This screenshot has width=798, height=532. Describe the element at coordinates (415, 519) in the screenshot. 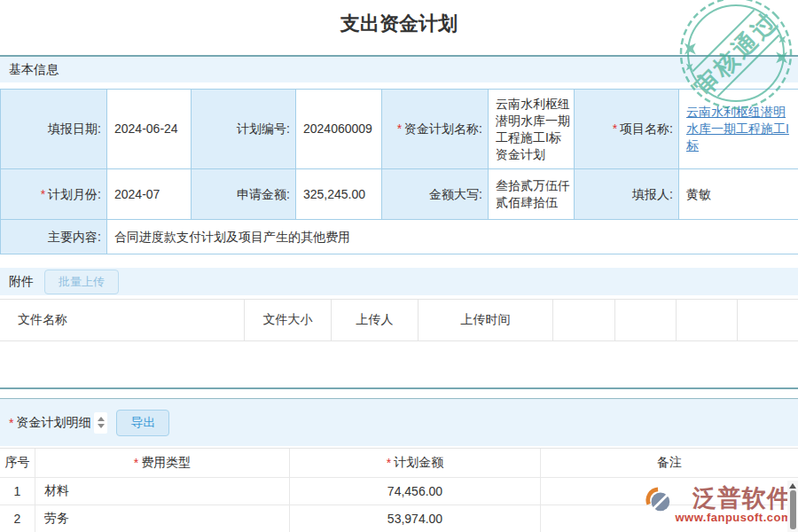

I see `detail-row-amount: 53,974.00` at that location.